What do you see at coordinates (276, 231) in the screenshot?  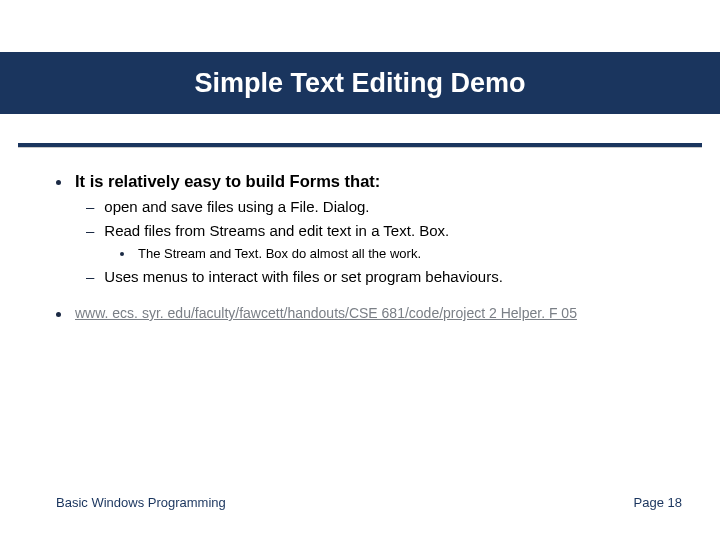 I see `sub-bullet-text: Read files from Streams and edit text in…` at bounding box center [276, 231].